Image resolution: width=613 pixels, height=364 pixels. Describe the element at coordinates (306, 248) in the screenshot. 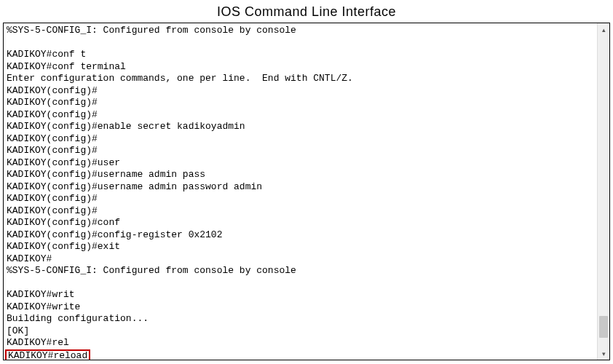

I see `terminal-line: KADIKOY(config)#exit` at that location.